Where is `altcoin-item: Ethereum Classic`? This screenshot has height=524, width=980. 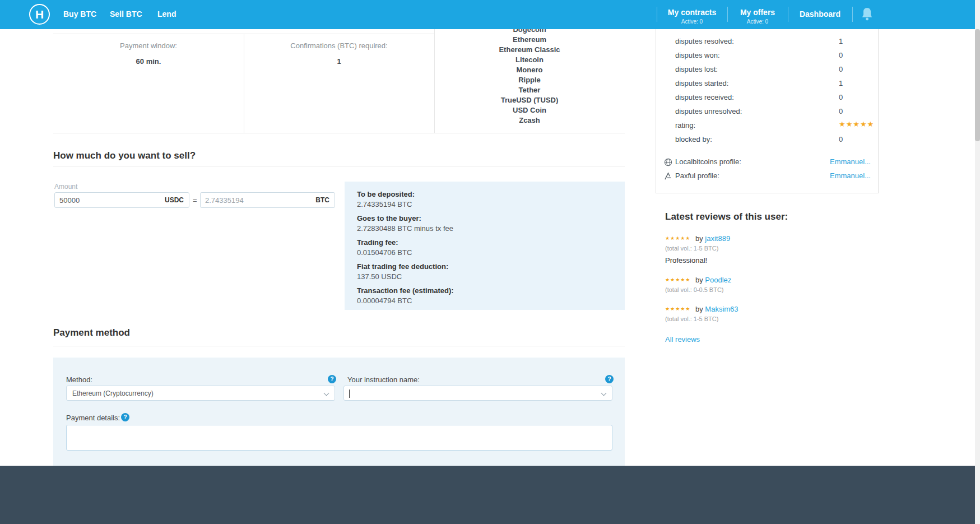
altcoin-item: Ethereum Classic is located at coordinates (530, 50).